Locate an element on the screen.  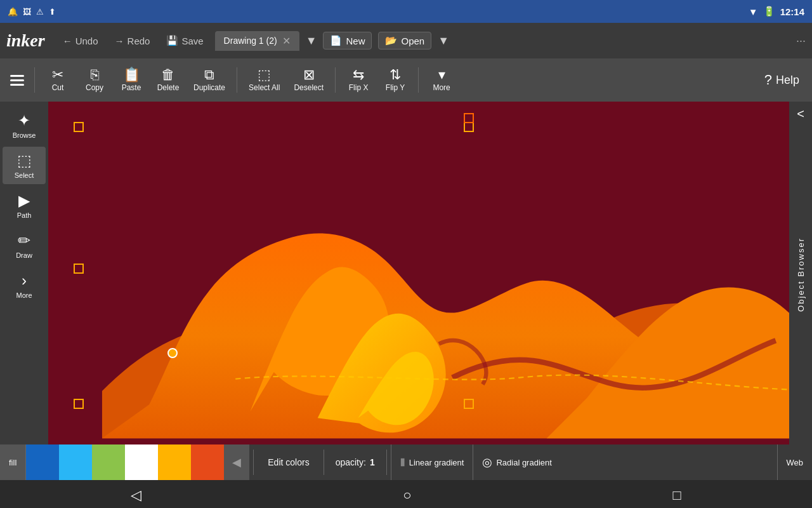
topbar-more-button: ··· is located at coordinates (801, 41).